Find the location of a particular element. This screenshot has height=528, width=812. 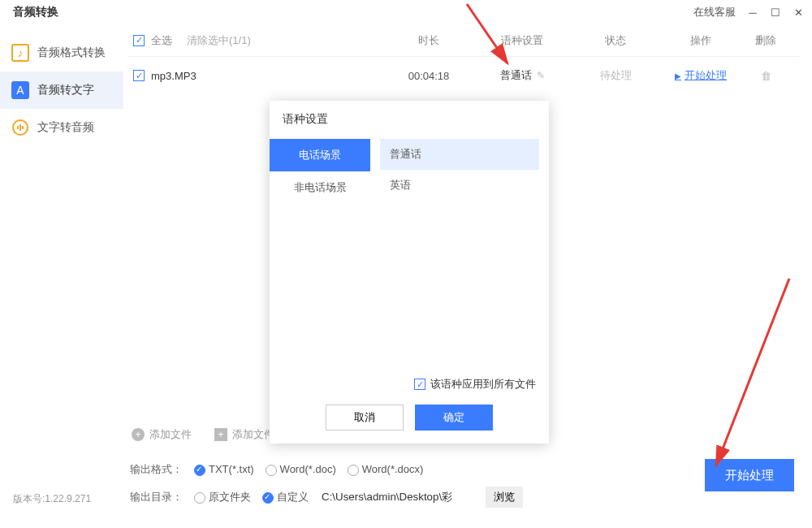

apply-all-checkbox: ✓ is located at coordinates (420, 384).